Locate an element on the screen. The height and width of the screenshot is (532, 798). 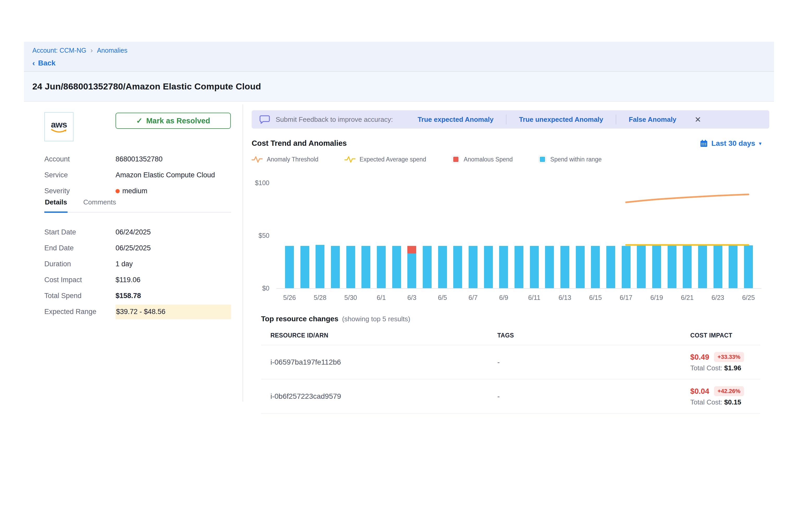
comment-bubble-icon is located at coordinates (265, 119).